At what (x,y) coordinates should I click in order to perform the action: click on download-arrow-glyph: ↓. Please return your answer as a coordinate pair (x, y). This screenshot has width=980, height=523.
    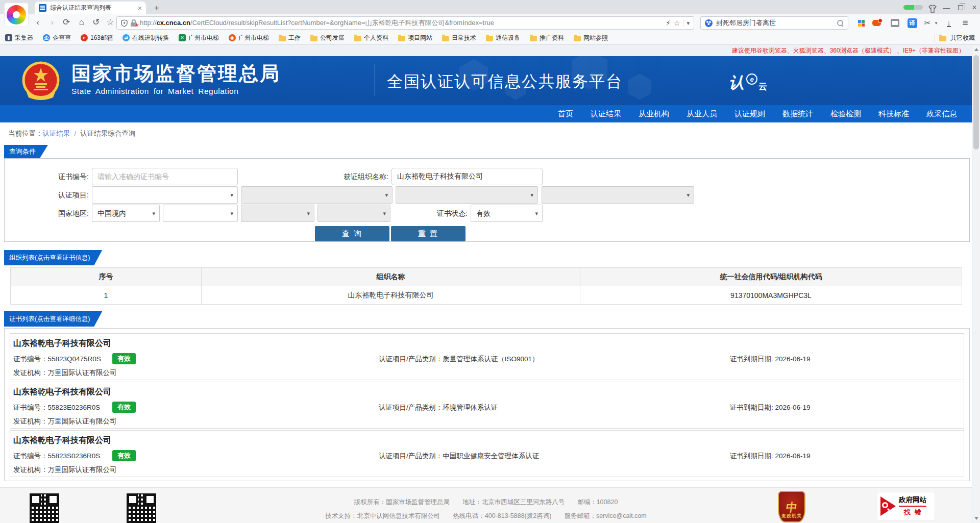
    Looking at the image, I should click on (949, 23).